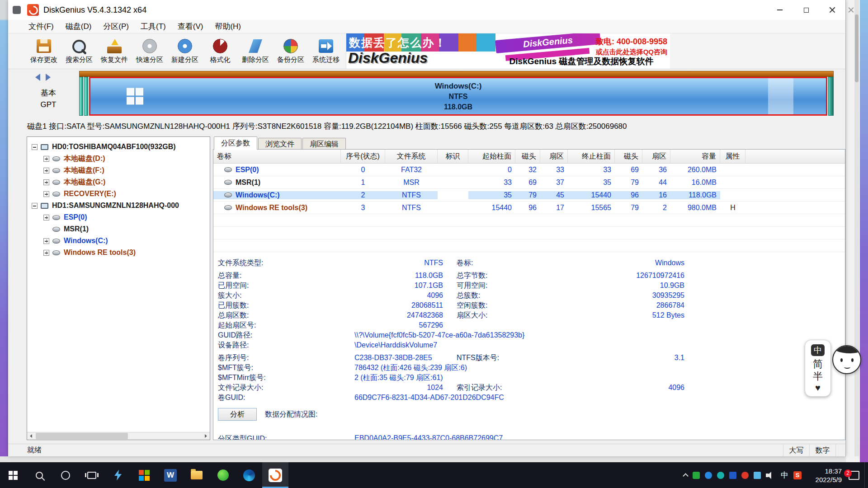  What do you see at coordinates (118, 229) in the screenshot?
I see `tree-item-msr: MSR(1)` at bounding box center [118, 229].